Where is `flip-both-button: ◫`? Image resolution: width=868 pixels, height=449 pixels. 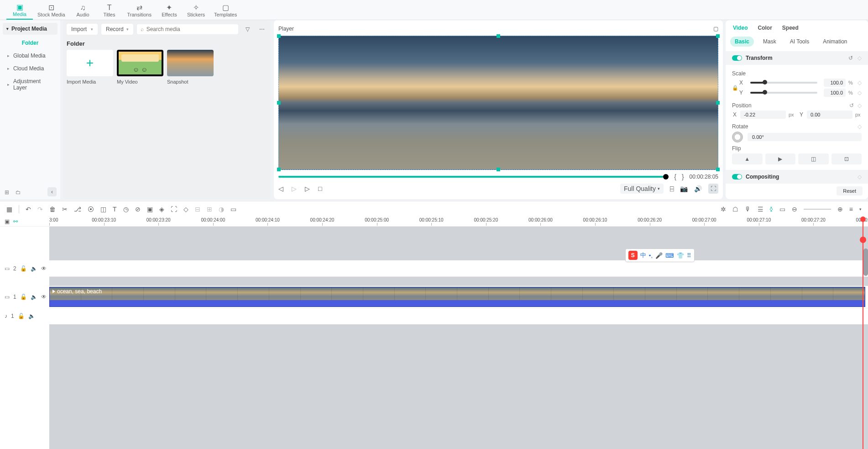 flip-both-button: ◫ is located at coordinates (813, 159).